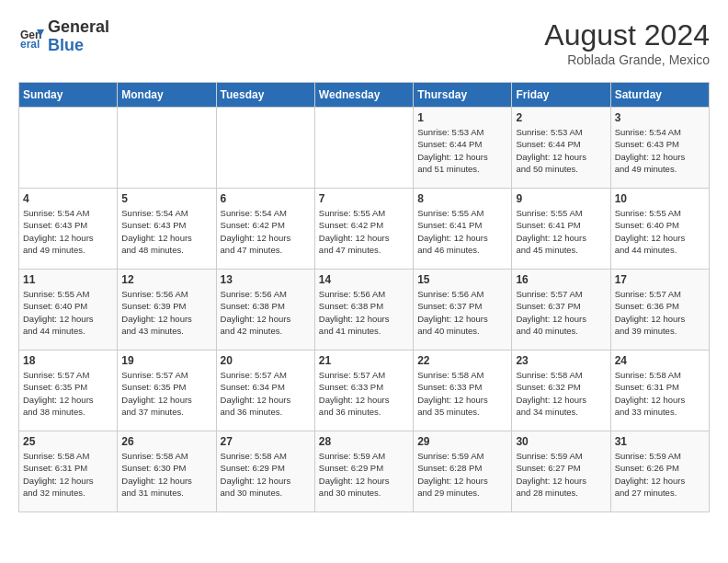 The width and height of the screenshot is (728, 563). I want to click on day-number: 11, so click(68, 280).